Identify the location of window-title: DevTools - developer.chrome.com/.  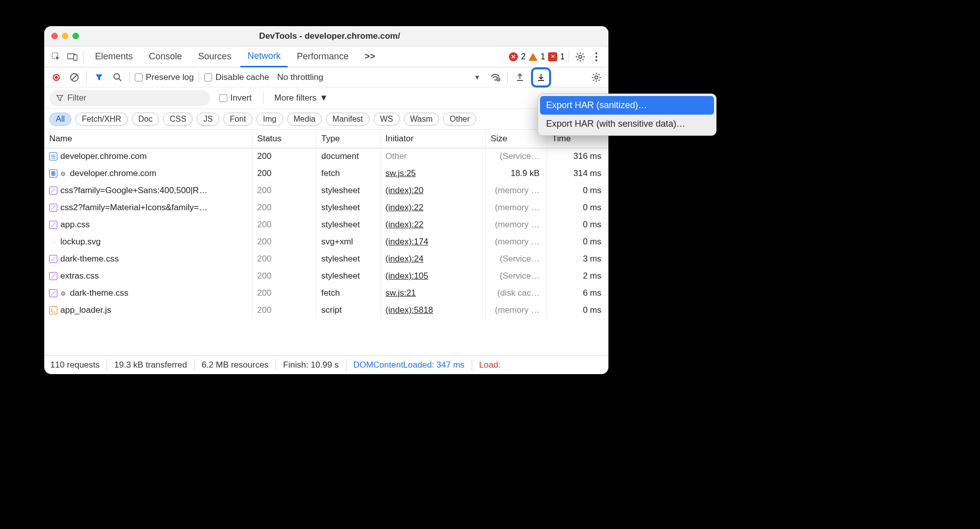
(330, 36).